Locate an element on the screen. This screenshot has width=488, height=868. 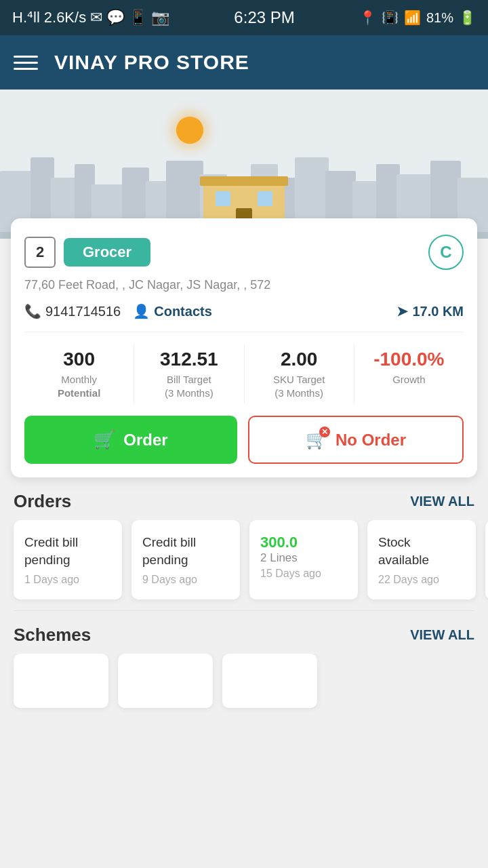
order-card-lines: 2 Lines is located at coordinates (304, 558).